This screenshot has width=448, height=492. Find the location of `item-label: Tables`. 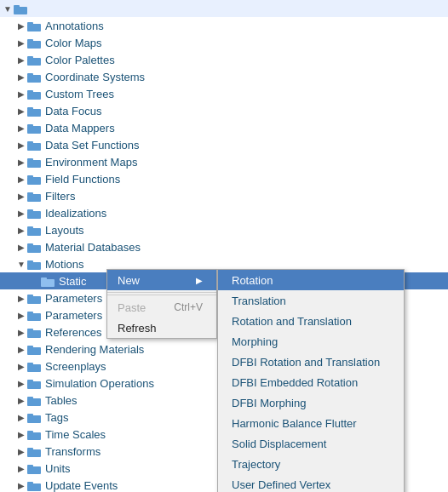

item-label: Tables is located at coordinates (61, 400).